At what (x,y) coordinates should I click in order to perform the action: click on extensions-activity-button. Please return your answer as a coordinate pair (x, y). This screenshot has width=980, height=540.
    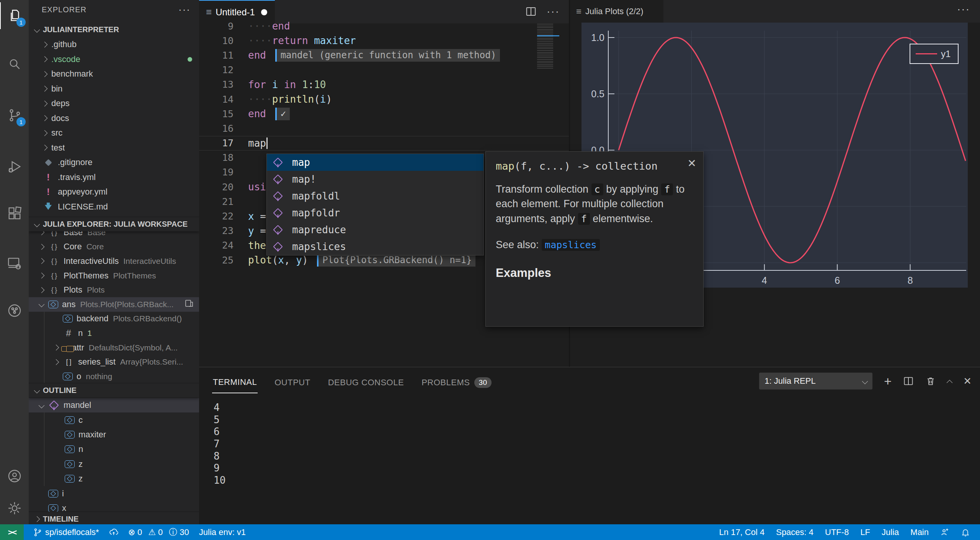
    Looking at the image, I should click on (15, 213).